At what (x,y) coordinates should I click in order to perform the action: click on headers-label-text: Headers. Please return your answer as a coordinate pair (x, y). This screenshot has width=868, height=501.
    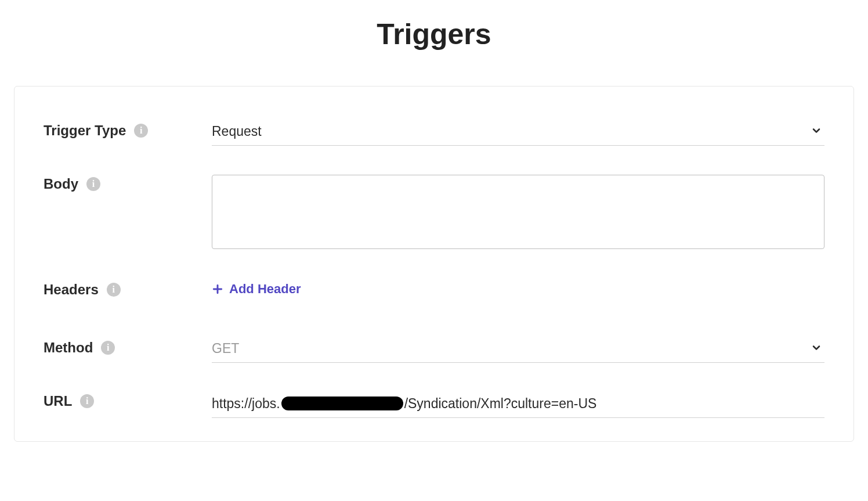
    Looking at the image, I should click on (71, 290).